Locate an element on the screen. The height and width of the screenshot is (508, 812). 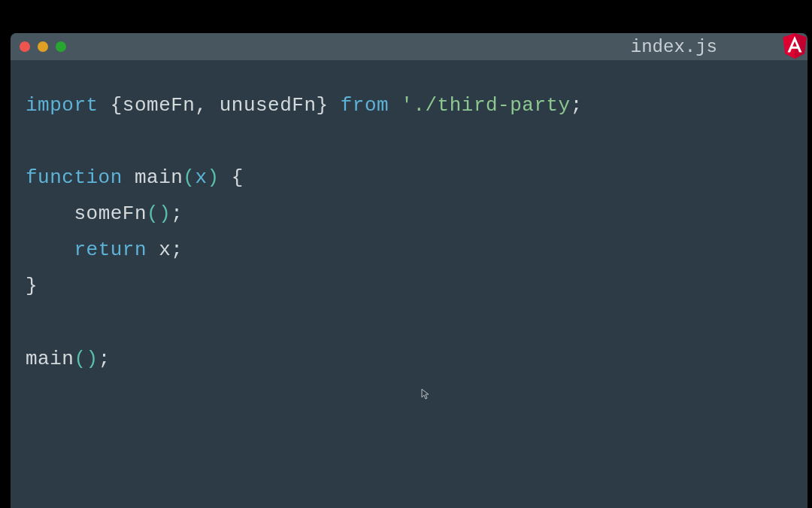
title-bar: index.js is located at coordinates (409, 47).